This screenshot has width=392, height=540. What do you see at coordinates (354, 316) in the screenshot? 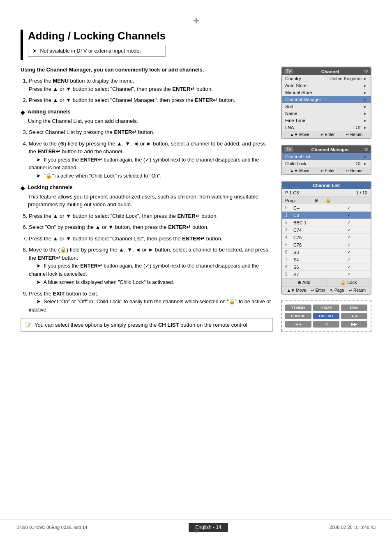
I see `remote-btn-rrew: ◄◄` at bounding box center [354, 316].